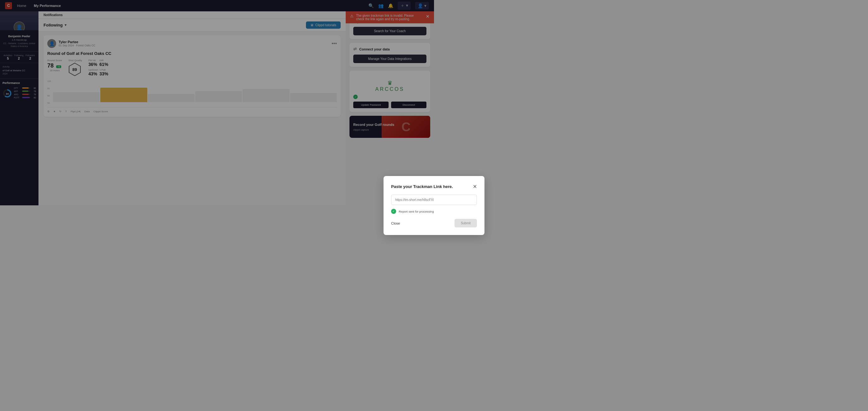 This screenshot has width=868, height=411. Describe the element at coordinates (412, 187) in the screenshot. I see `modal-header: Paste your Trackman Link here. ✕` at that location.